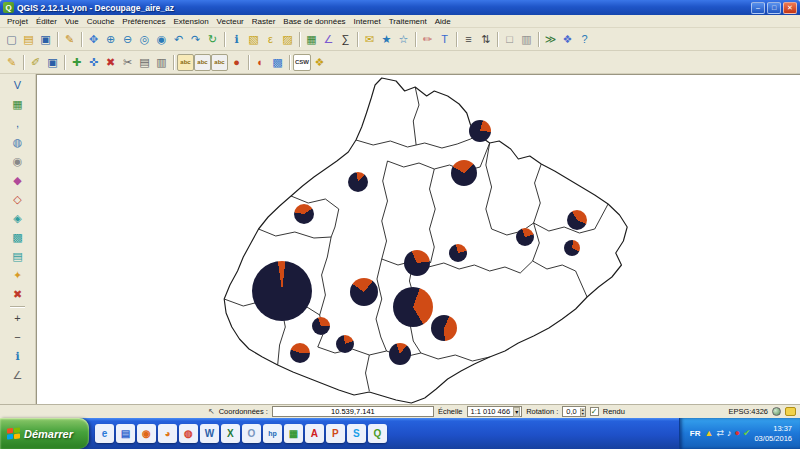 This screenshot has height=449, width=800. Describe the element at coordinates (94, 62) in the screenshot. I see `node-tool-icon: ✜` at that location.